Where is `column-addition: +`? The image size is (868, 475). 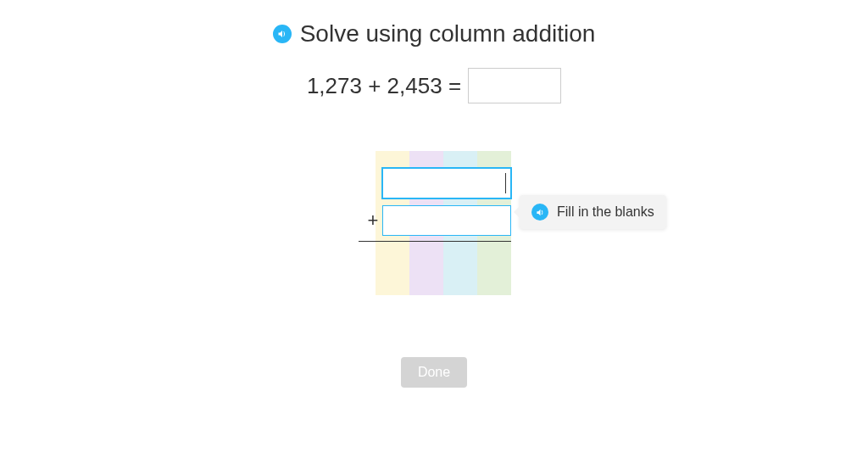 column-addition: + is located at coordinates (434, 197).